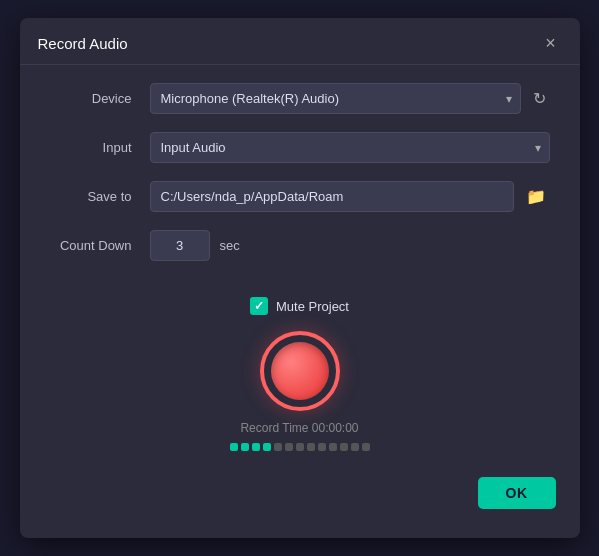 The image size is (599, 556). What do you see at coordinates (300, 42) in the screenshot?
I see `title-bar: Record Audio ×` at bounding box center [300, 42].